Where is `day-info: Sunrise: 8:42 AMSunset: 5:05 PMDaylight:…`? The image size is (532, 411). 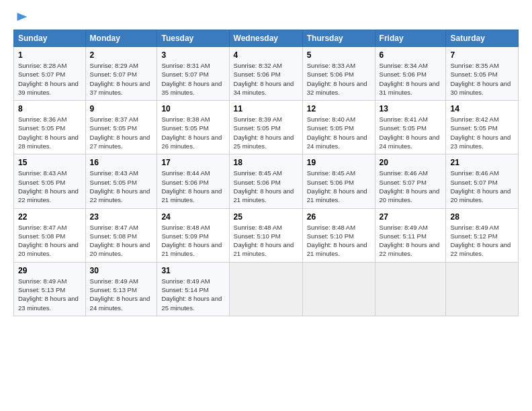 day-info: Sunrise: 8:42 AMSunset: 5:05 PMDaylight:… is located at coordinates (482, 133).